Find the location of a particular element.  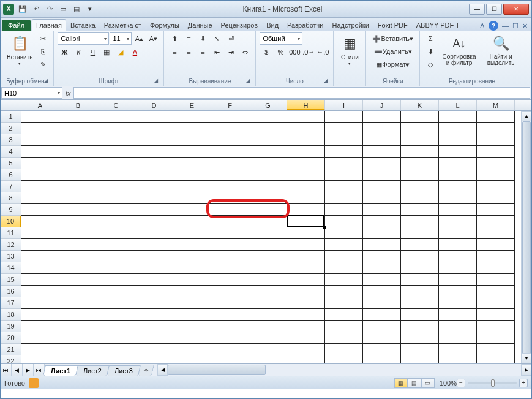

cell-C17 is located at coordinates (116, 303).